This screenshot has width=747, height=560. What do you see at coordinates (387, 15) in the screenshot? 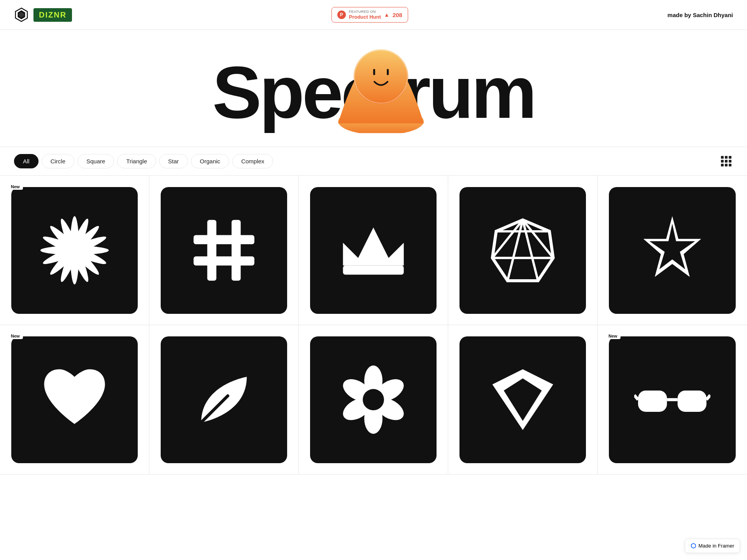
I see `ph-arrow-icon: ▲` at bounding box center [387, 15].